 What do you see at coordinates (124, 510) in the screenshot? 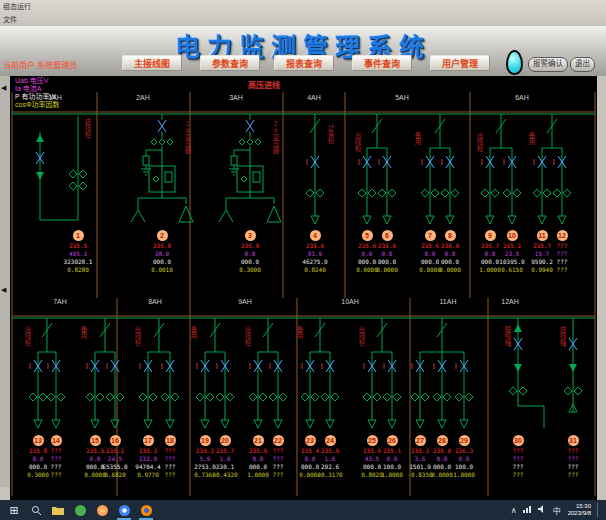
I see `app-icon-browser-blue` at bounding box center [124, 510].